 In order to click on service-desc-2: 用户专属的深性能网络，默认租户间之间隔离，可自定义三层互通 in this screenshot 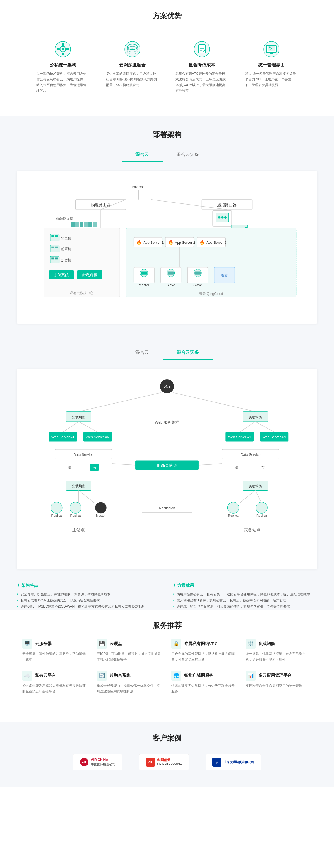, I will do `click(204, 657)`.